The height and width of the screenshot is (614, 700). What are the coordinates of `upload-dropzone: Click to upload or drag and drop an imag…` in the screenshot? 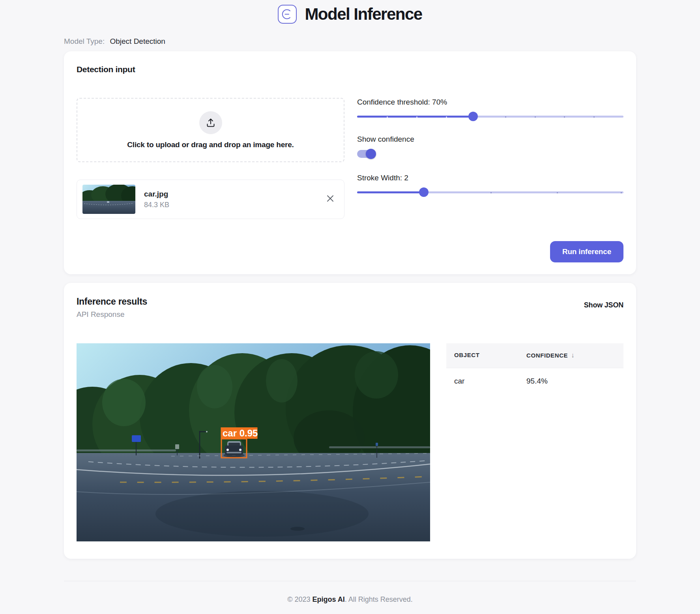 It's located at (211, 130).